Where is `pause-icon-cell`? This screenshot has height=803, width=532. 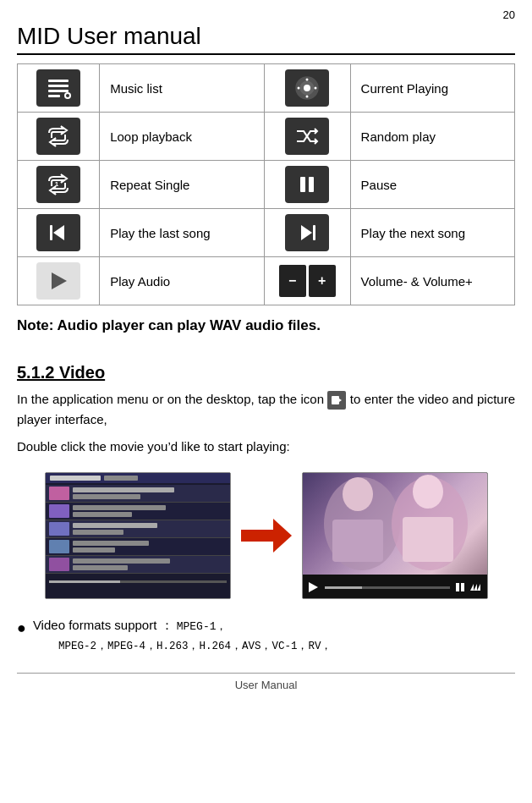
pause-icon-cell is located at coordinates (307, 184).